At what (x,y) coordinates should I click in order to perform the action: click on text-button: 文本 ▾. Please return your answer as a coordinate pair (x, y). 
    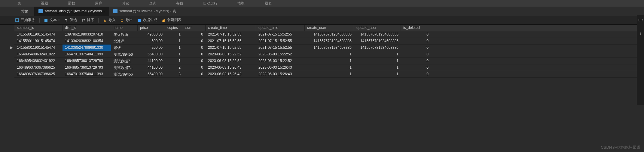
    Looking at the image, I should click on (52, 20).